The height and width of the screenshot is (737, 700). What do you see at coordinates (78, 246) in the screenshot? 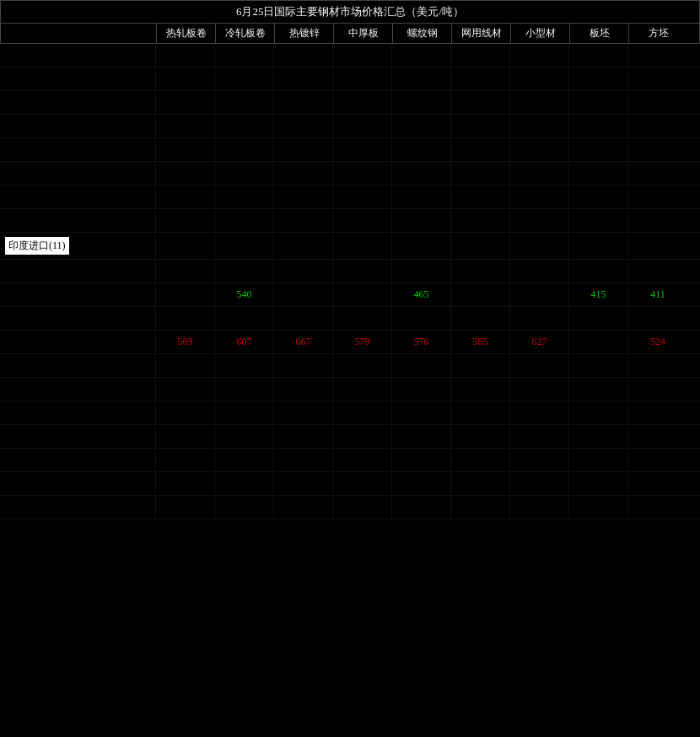
I see `row-label: 印度进口(11)` at bounding box center [78, 246].